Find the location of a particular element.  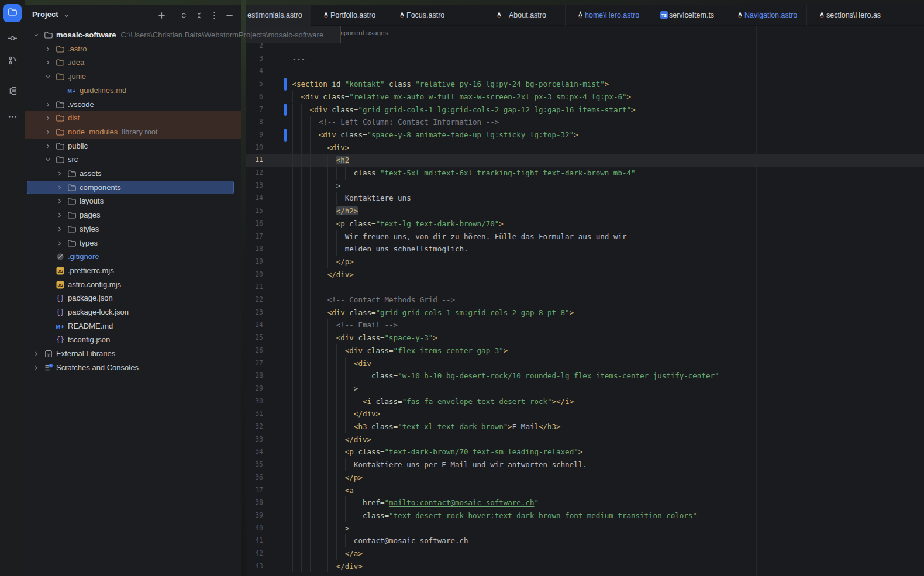

project-panel-title: Project is located at coordinates (46, 14).